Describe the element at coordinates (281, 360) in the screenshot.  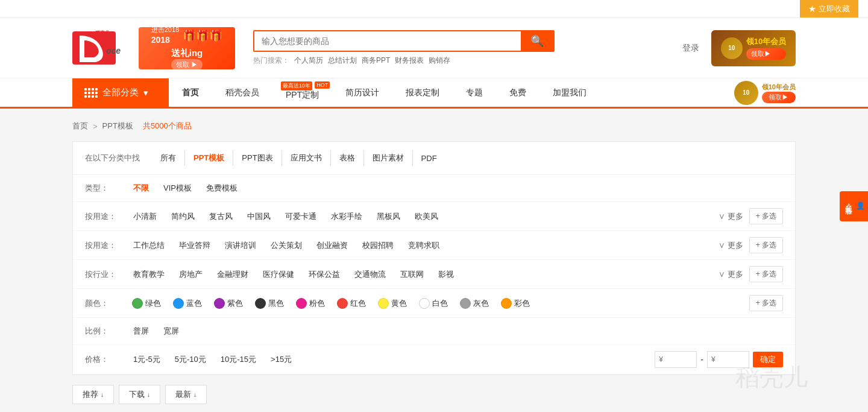
I see `filter-price-3: >15元` at that location.